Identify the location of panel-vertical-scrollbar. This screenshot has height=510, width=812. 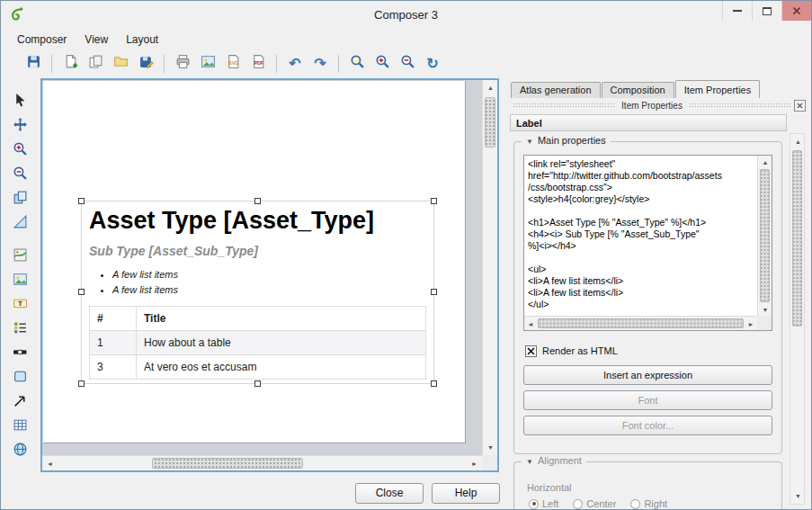
(797, 318).